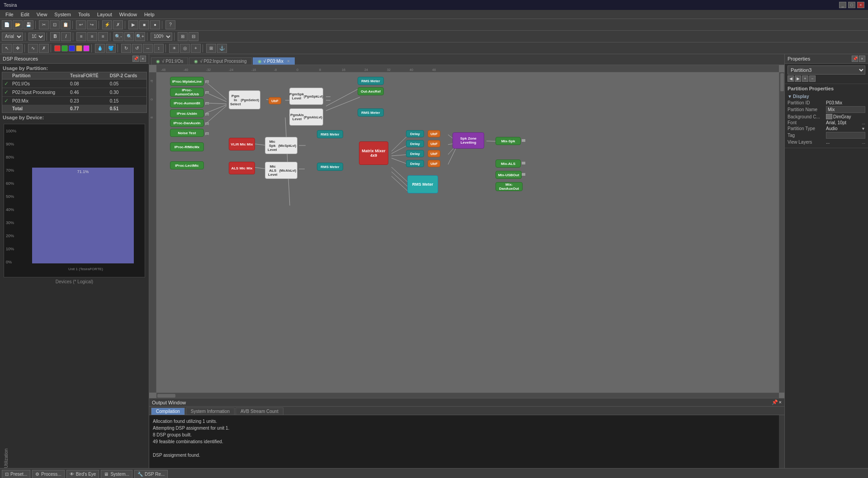 Image resolution: width=868 pixels, height=478 pixels. What do you see at coordinates (57, 48) in the screenshot?
I see `color1` at bounding box center [57, 48].